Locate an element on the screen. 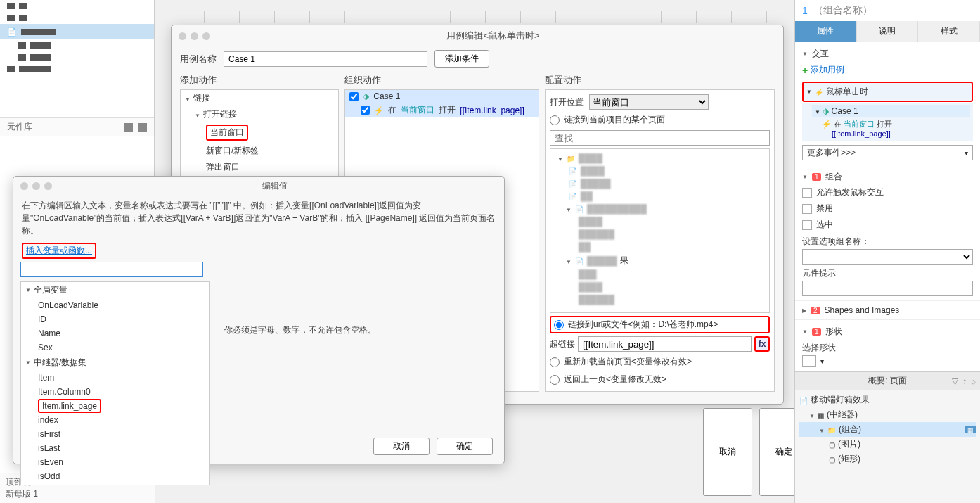 The image size is (980, 503). chk-disabled: 禁用 is located at coordinates (887, 208).